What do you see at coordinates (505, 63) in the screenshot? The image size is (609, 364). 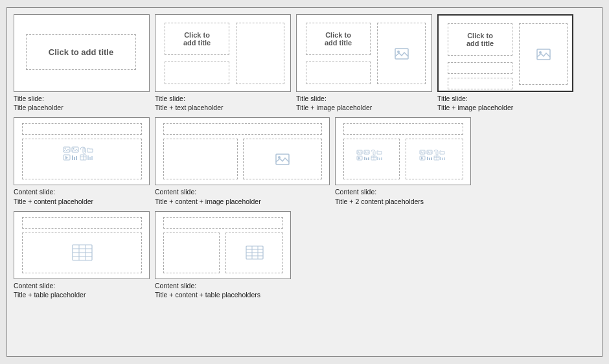 I see `slide-item-title-image-2: Click toadd title` at bounding box center [505, 63].